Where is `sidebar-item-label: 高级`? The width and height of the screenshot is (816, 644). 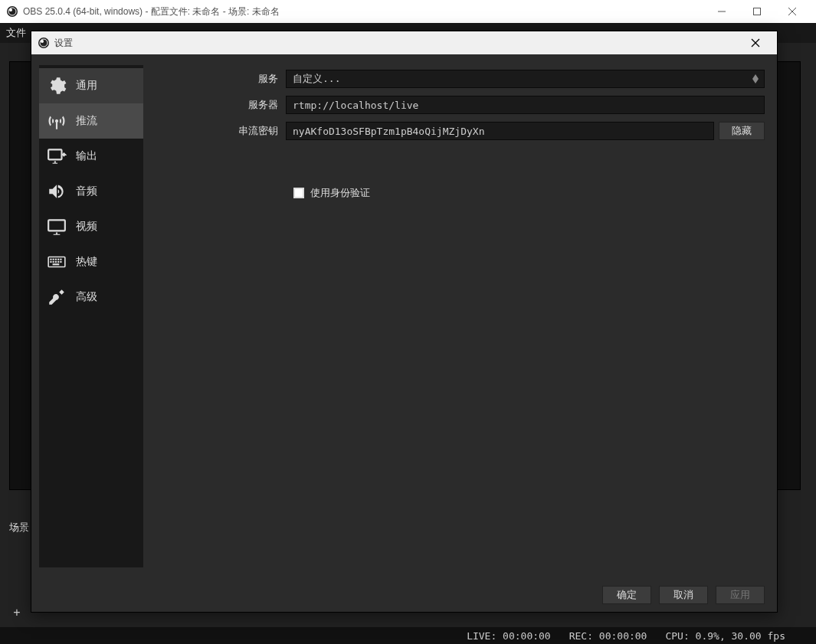
sidebar-item-label: 高级 is located at coordinates (87, 297).